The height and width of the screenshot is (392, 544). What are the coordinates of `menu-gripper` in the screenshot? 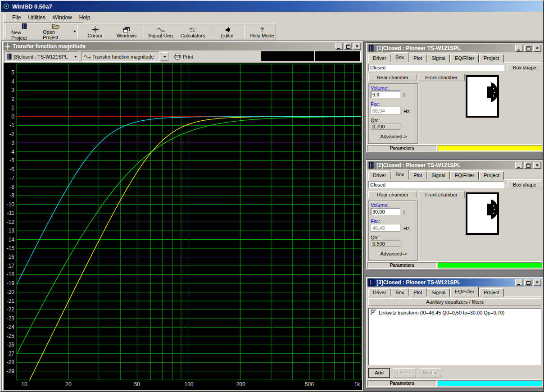 It's located at (6, 18).